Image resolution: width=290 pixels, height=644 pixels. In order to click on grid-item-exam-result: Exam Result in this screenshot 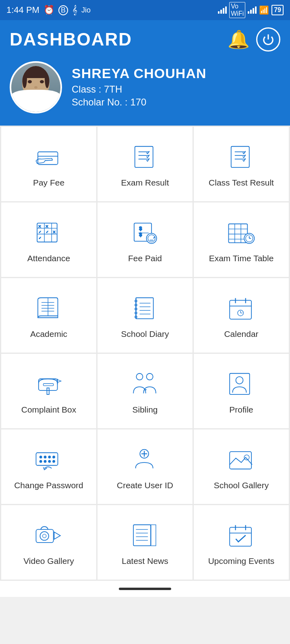, I will do `click(145, 164)`.